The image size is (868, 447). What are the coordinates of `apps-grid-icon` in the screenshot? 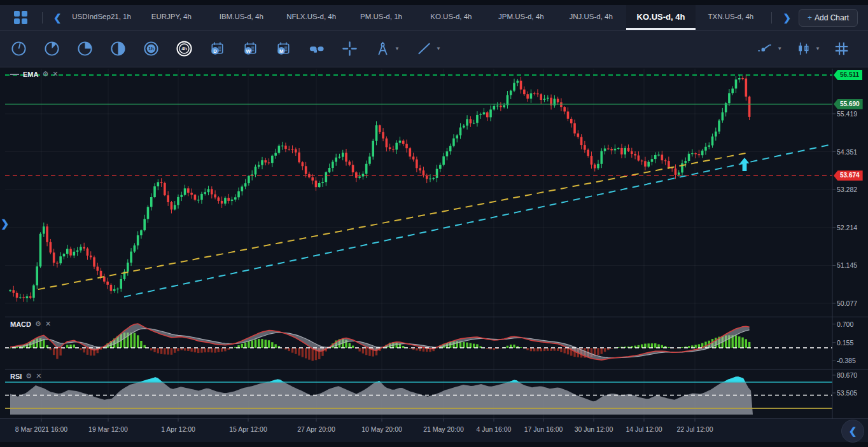 It's located at (20, 18).